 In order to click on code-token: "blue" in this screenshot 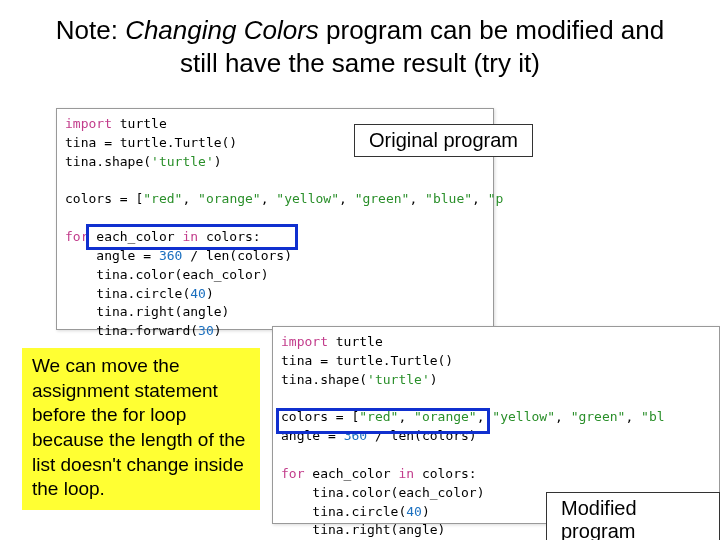, I will do `click(448, 198)`.